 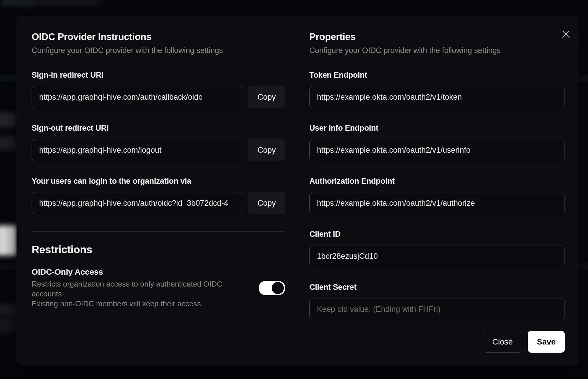 What do you see at coordinates (278, 288) in the screenshot?
I see `toggle-knob` at bounding box center [278, 288].